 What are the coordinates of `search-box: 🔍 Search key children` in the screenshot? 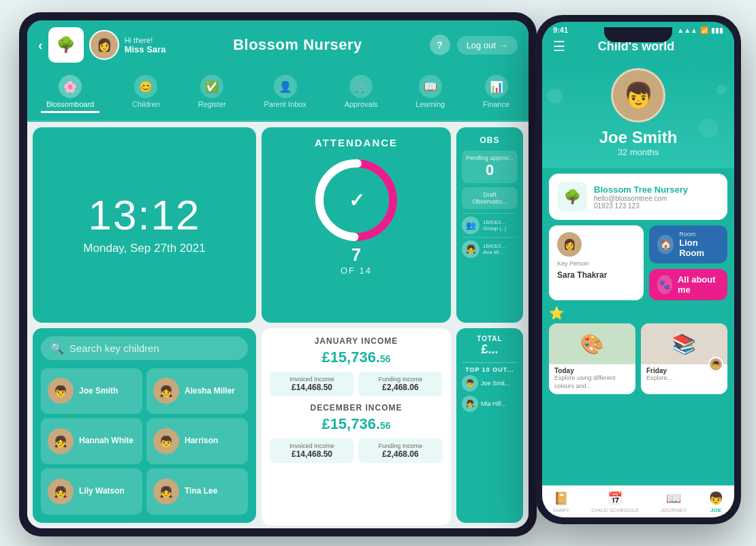 It's located at (144, 349).